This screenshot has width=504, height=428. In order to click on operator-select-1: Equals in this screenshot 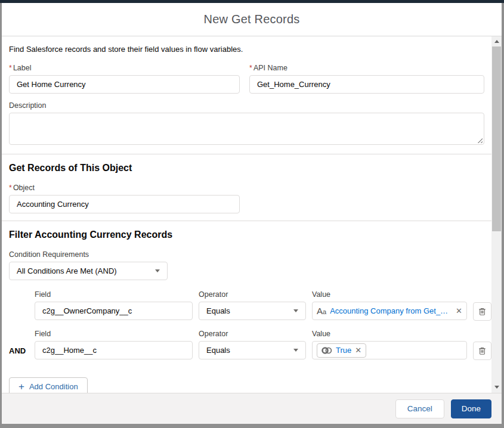, I will do `click(252, 311)`.